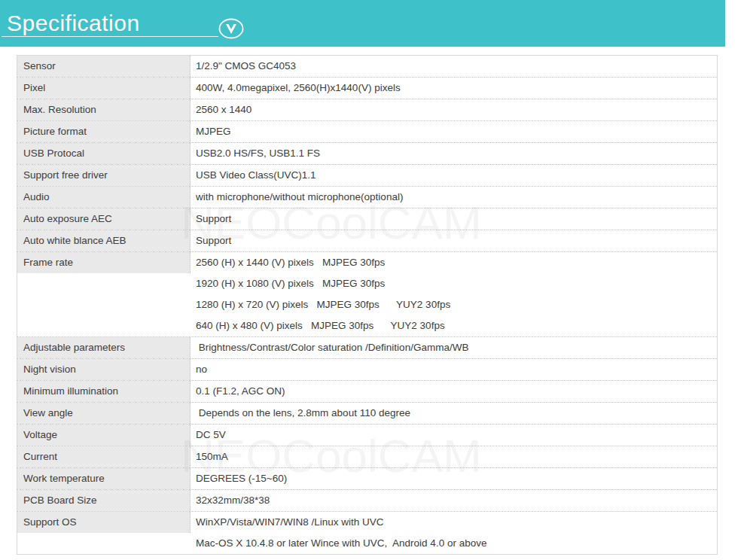 The height and width of the screenshot is (560, 753). Describe the element at coordinates (456, 370) in the screenshot. I see `spec-value-line: no` at that location.